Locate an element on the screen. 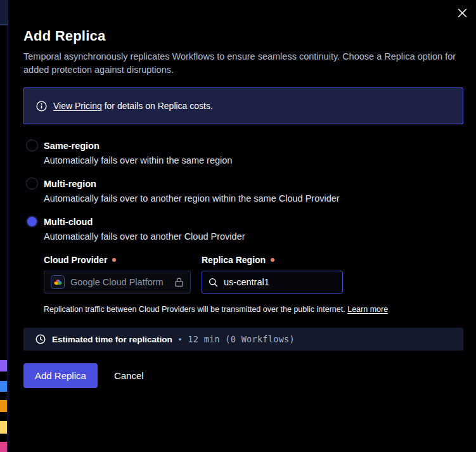  background-stripe-pink is located at coordinates (4, 447).